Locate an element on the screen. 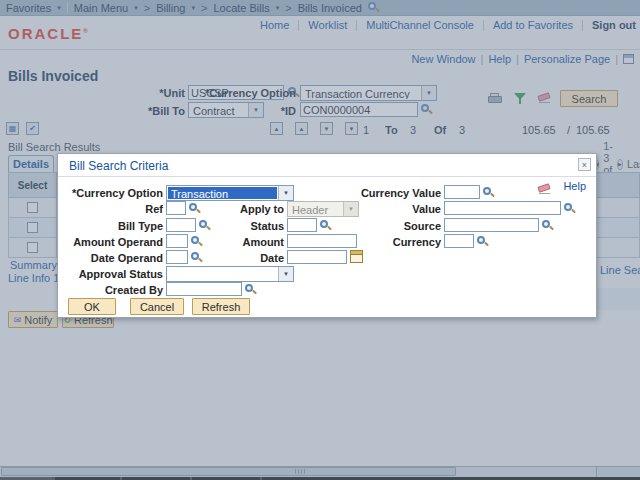  currency-option-select: Transaction Currency ▼ is located at coordinates (230, 193).